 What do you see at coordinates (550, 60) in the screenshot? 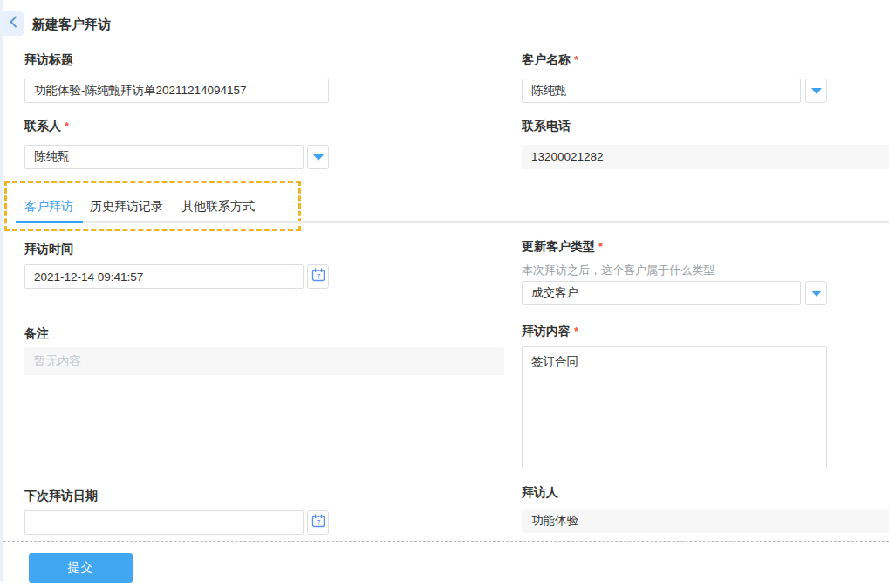
I see `customer-name-label: 客户名称*` at bounding box center [550, 60].